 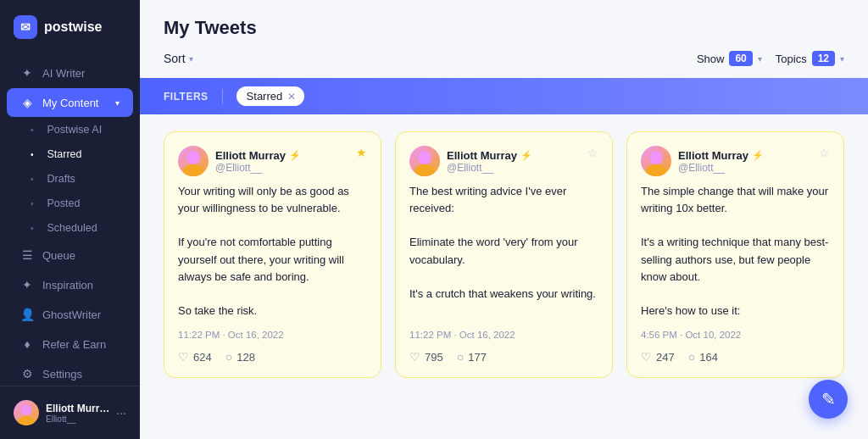 What do you see at coordinates (27, 314) in the screenshot?
I see `ghostwriter-icon: 👤` at bounding box center [27, 314].